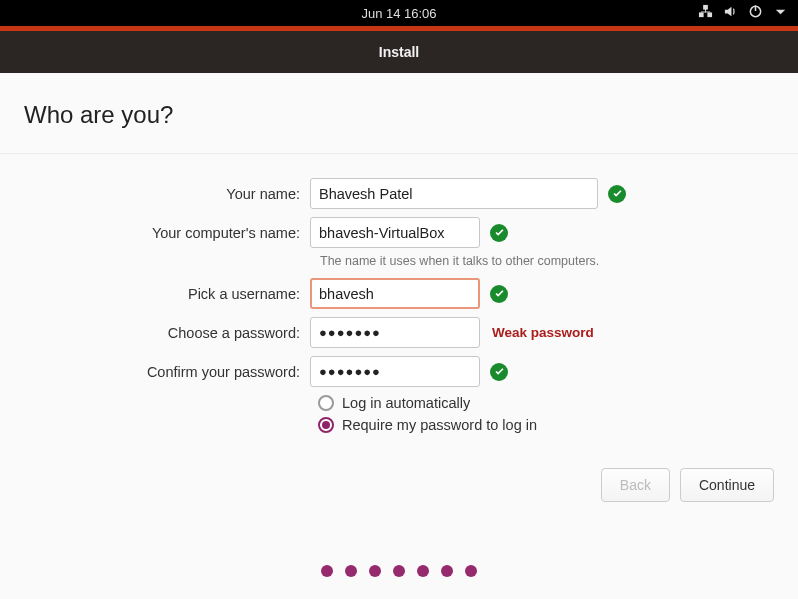  Describe the element at coordinates (399, 113) in the screenshot. I see `page-header: Who are you?` at that location.